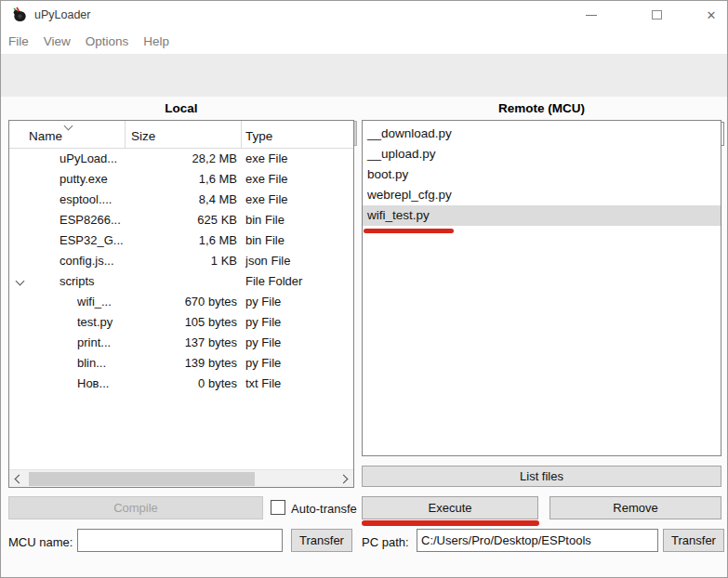 This screenshot has width=728, height=578. What do you see at coordinates (143, 136) in the screenshot?
I see `column-header-size: Size` at bounding box center [143, 136].